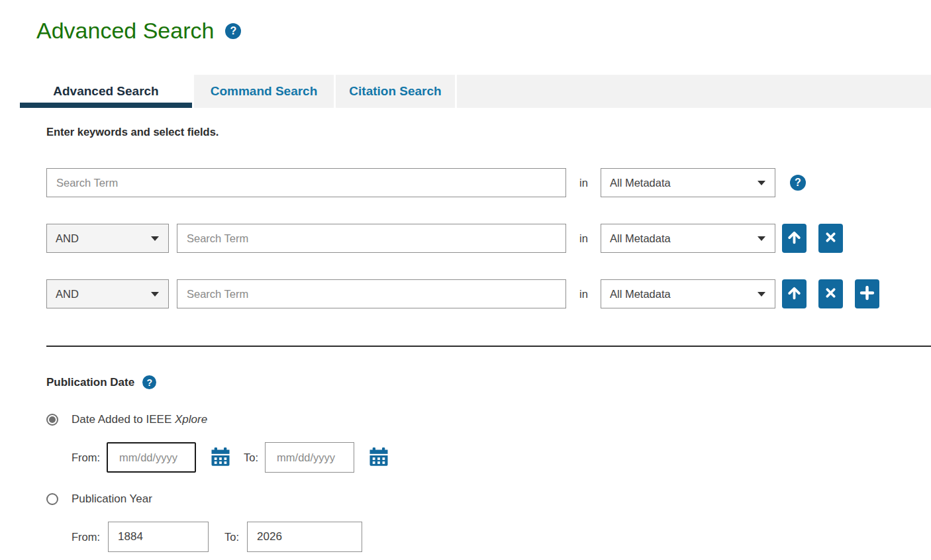  What do you see at coordinates (107, 294) in the screenshot?
I see `operator-select-3: AND` at bounding box center [107, 294].